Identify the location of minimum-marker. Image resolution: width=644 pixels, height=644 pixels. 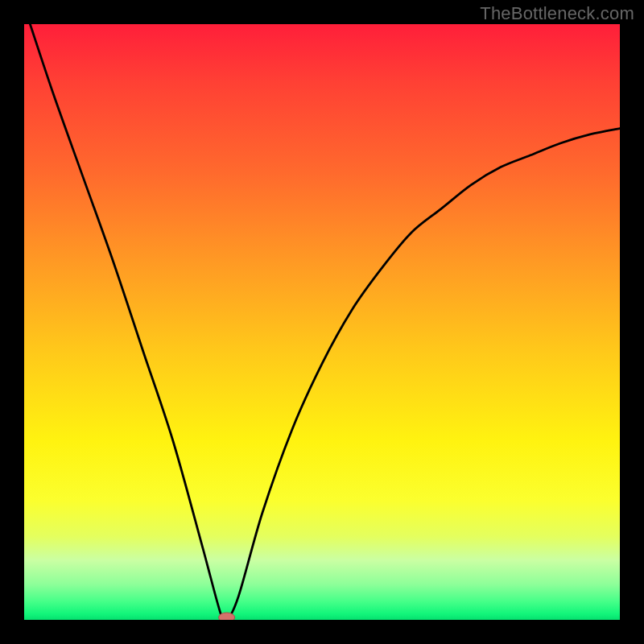
(227, 617).